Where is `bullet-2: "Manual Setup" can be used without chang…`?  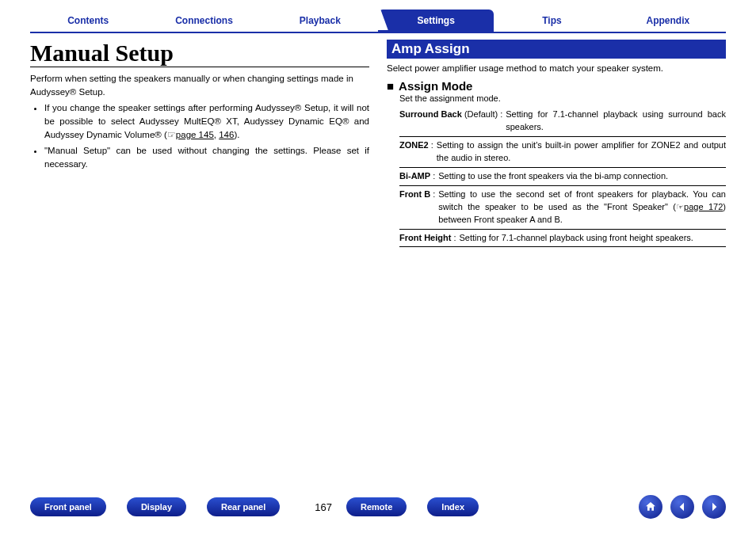 bullet-2: "Manual Setup" can be used without chang… is located at coordinates (207, 157).